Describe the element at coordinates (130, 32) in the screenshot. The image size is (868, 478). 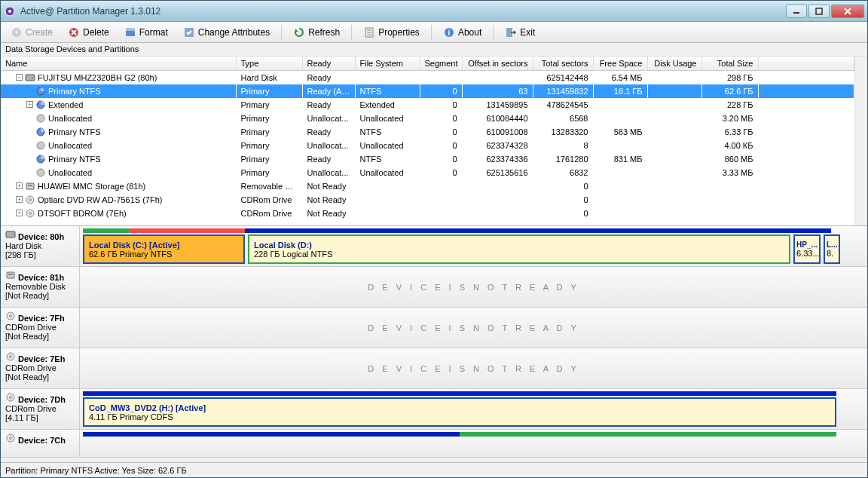
I see `format-icon` at that location.